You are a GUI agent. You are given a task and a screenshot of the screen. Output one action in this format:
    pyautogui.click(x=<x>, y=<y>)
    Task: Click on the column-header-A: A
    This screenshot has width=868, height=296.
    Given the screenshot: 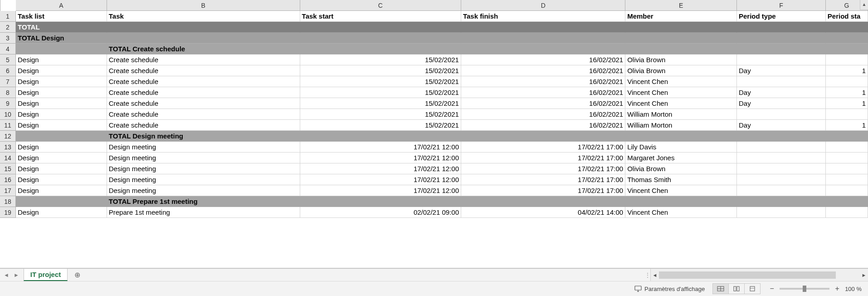 What is the action you would take?
    pyautogui.click(x=62, y=5)
    